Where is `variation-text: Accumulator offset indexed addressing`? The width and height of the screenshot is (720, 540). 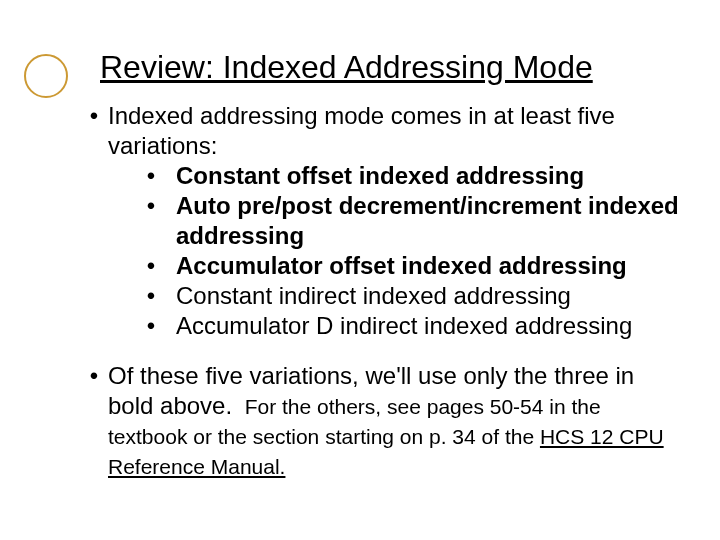
variation-text: Accumulator offset indexed addressing is located at coordinates (423, 266).